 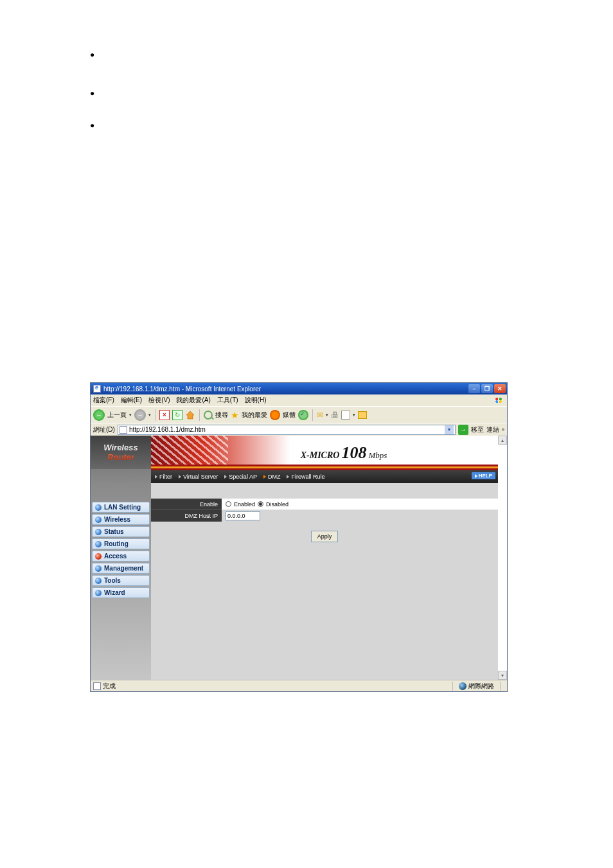 What do you see at coordinates (449, 430) in the screenshot?
I see `address-dropdown-icon: ▾` at bounding box center [449, 430].